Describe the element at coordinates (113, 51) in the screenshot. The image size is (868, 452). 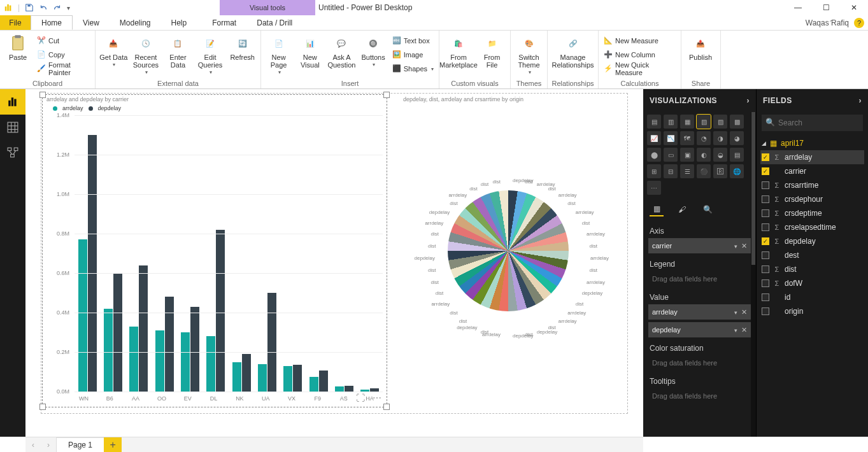
I see `get-data-button: 📥Get Data` at that location.